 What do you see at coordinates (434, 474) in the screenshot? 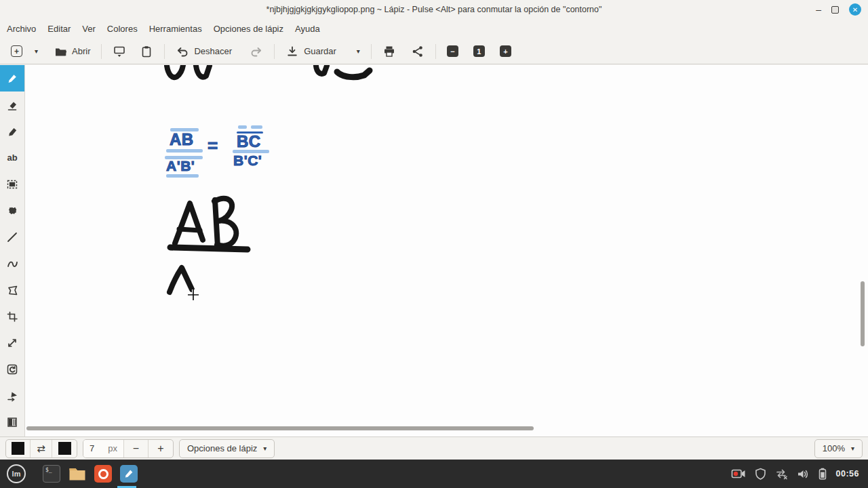
I see `taskbar: lm $_` at bounding box center [434, 474].